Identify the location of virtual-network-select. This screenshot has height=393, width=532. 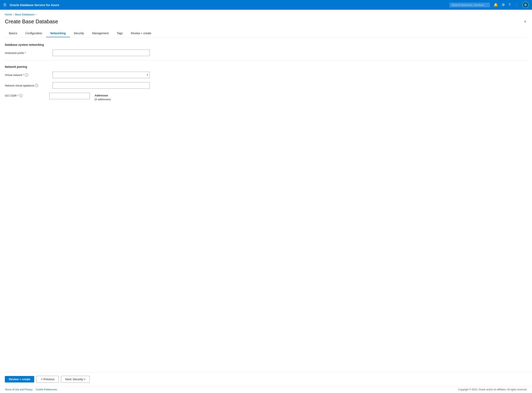
(101, 75).